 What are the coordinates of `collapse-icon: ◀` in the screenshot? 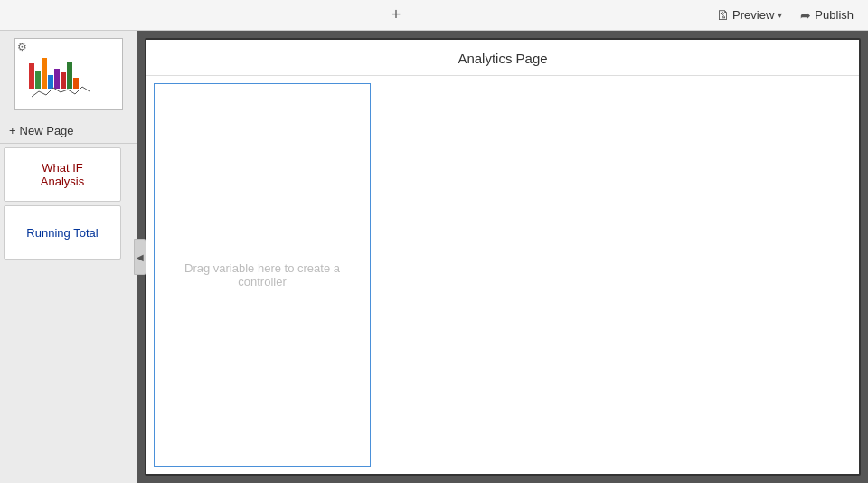 It's located at (140, 257).